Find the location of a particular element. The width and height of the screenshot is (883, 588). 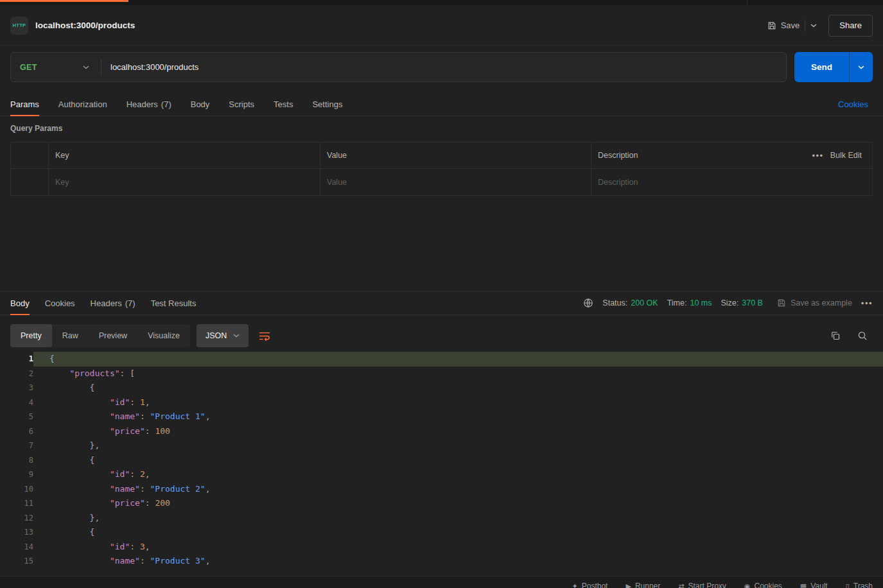

description-cell is located at coordinates (731, 182).